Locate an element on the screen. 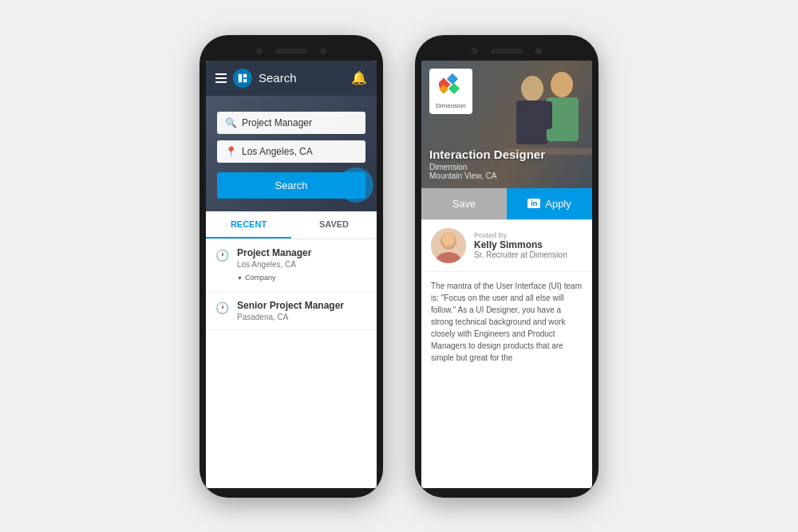 The width and height of the screenshot is (798, 532). search-btn-ripple is located at coordinates (356, 185).